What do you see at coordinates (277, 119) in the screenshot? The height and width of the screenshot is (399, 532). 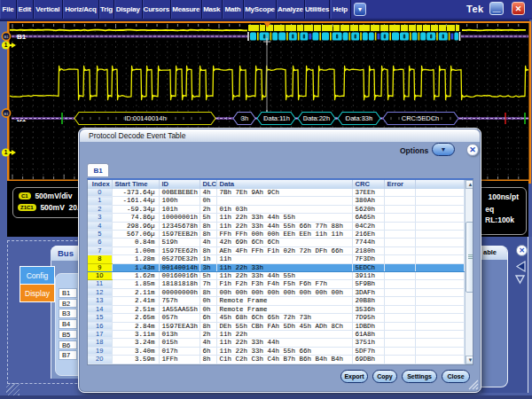 I see `svg-text: Data:11h` at bounding box center [277, 119].